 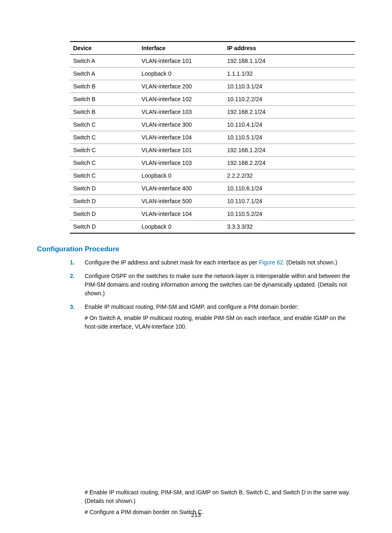 I want to click on step-text-pre: Configure the IP address and subnet mask…, so click(x=172, y=262).